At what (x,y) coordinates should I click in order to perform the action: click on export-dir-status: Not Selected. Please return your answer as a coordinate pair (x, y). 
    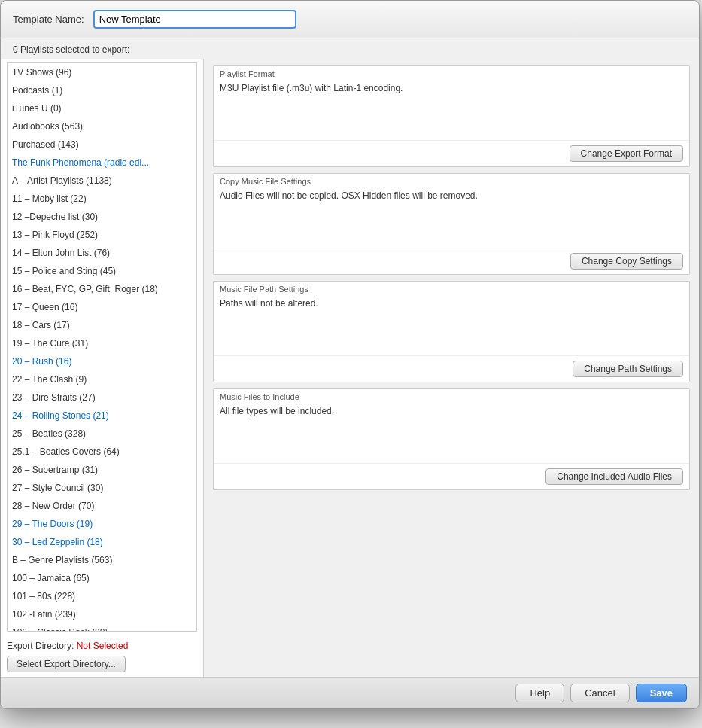
    Looking at the image, I should click on (102, 646).